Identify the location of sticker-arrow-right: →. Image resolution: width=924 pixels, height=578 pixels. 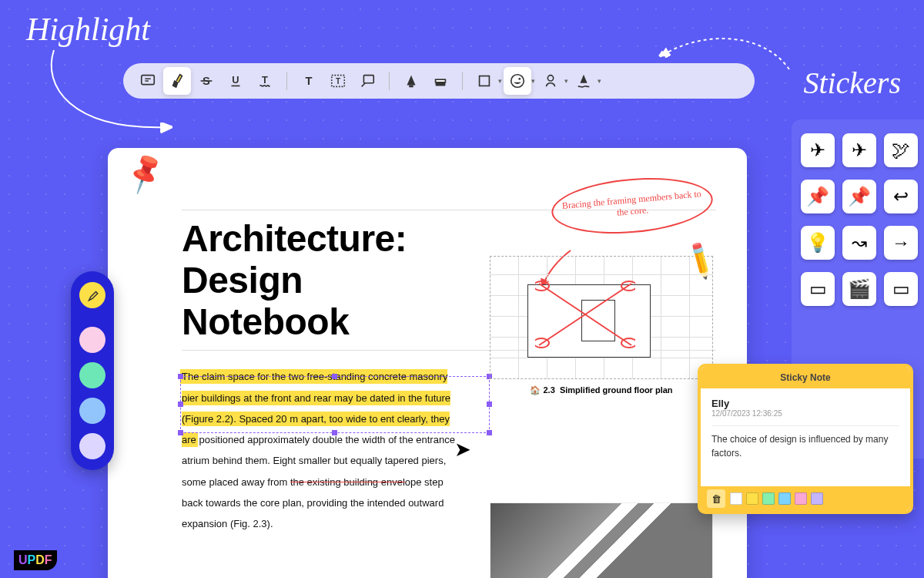
(901, 243).